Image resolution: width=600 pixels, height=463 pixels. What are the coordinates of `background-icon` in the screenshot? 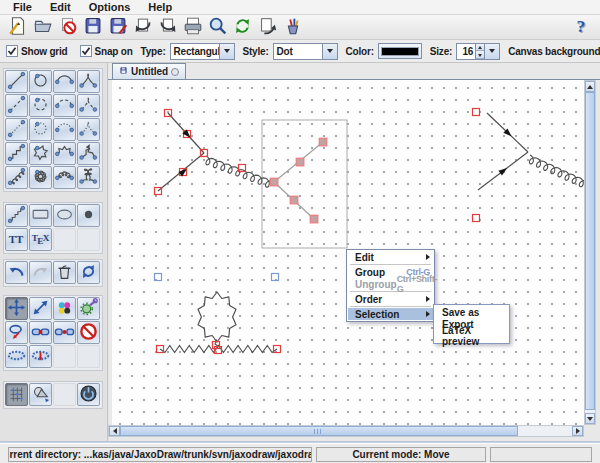 It's located at (40, 356).